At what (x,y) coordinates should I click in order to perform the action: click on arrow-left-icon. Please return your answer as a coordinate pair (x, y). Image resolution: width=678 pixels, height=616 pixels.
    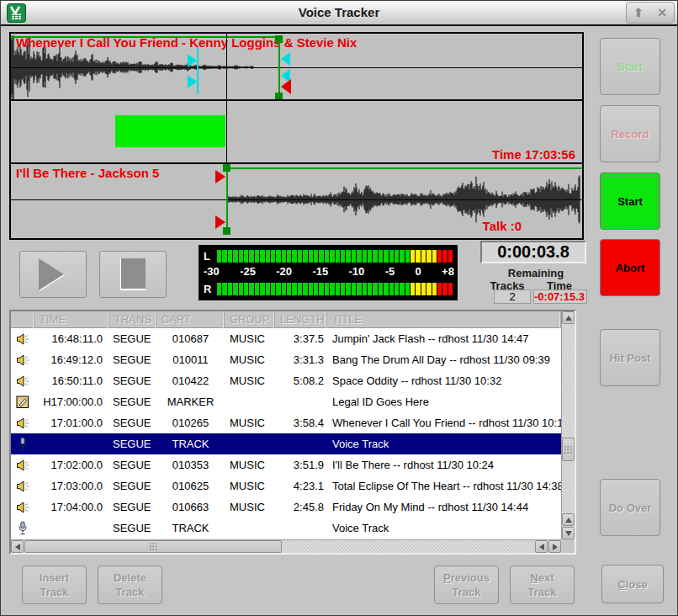
    Looking at the image, I should click on (542, 547).